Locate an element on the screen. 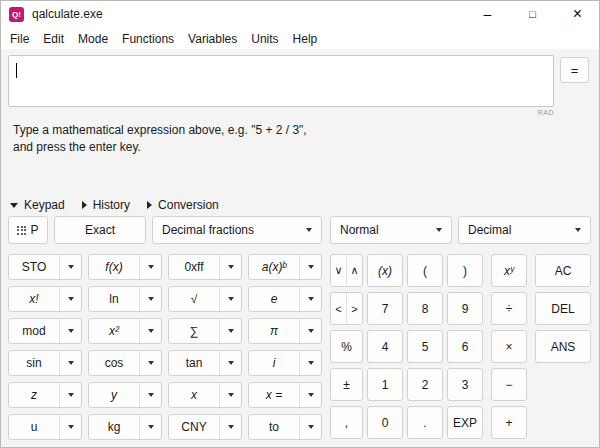  caret-up-button: ∧ is located at coordinates (354, 270).